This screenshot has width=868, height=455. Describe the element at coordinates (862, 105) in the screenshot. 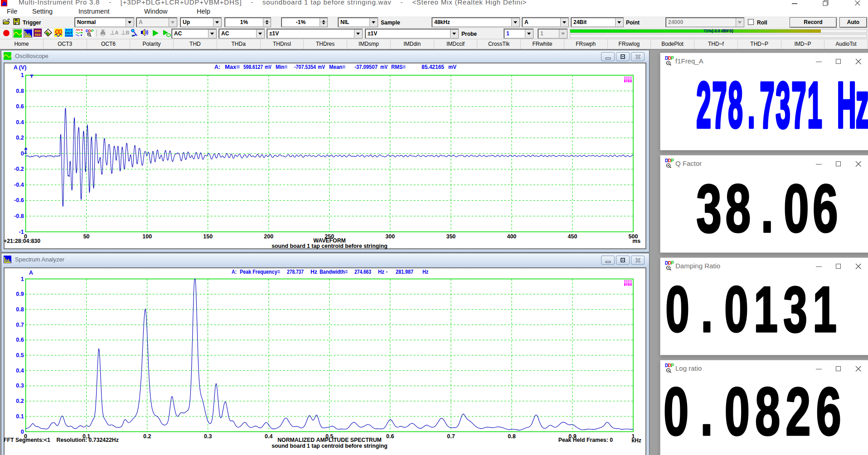

I see `svg-text: z` at that location.